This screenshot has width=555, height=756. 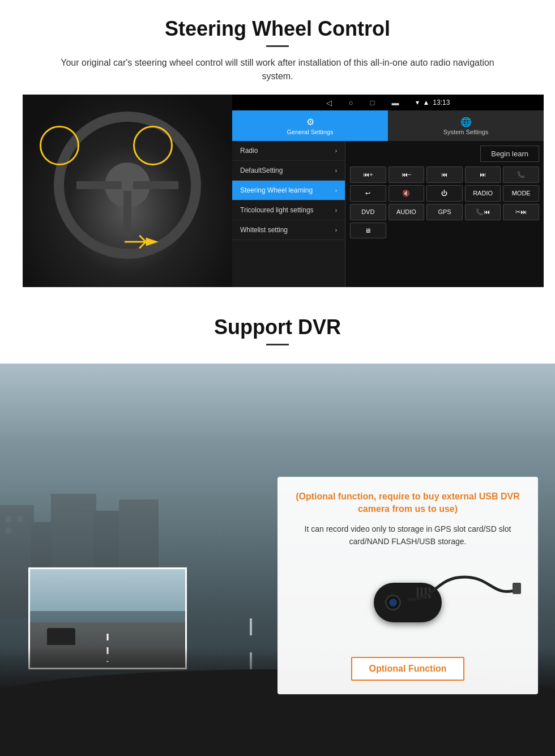 What do you see at coordinates (393, 603) in the screenshot?
I see `camera-lens-inner` at bounding box center [393, 603].